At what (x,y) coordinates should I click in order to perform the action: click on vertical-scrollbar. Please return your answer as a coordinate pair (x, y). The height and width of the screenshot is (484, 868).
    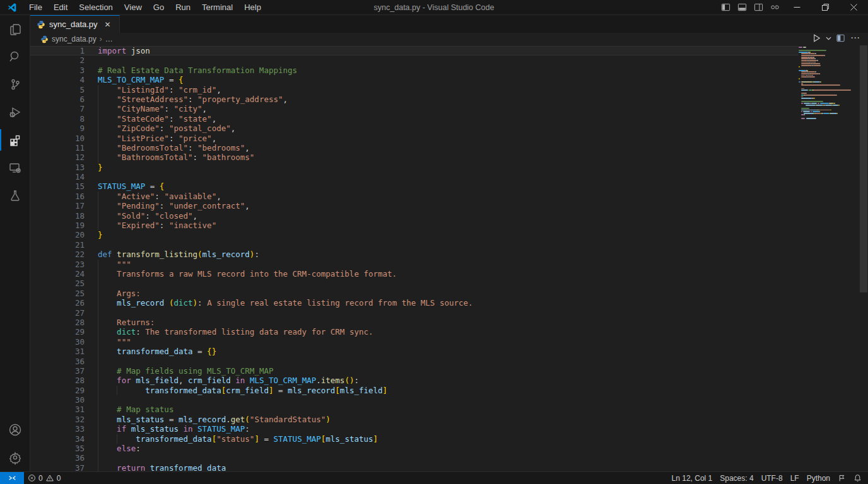
    Looking at the image, I should click on (864, 258).